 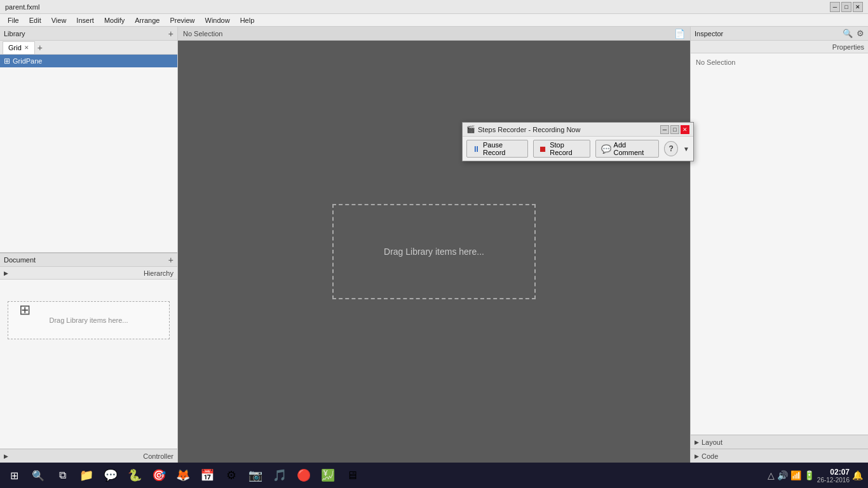 What do you see at coordinates (147, 20) in the screenshot?
I see `menu-item-arrange: Arrange` at bounding box center [147, 20].